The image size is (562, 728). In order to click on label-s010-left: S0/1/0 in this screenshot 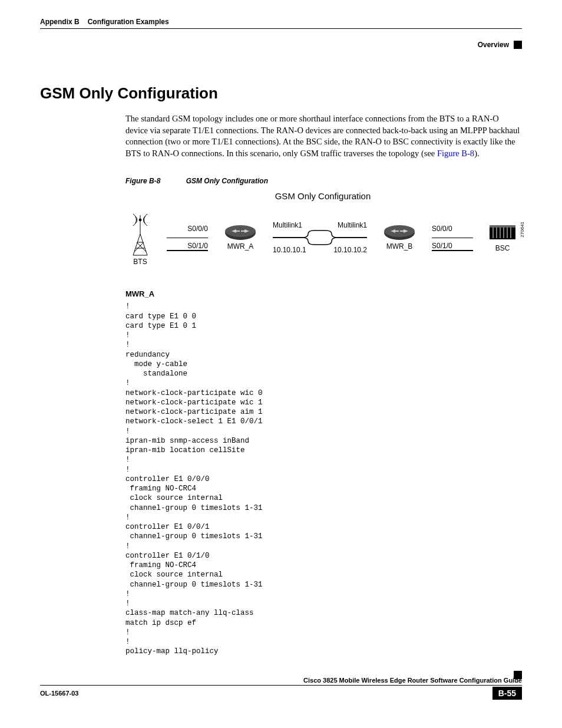, I will do `click(187, 246)`.